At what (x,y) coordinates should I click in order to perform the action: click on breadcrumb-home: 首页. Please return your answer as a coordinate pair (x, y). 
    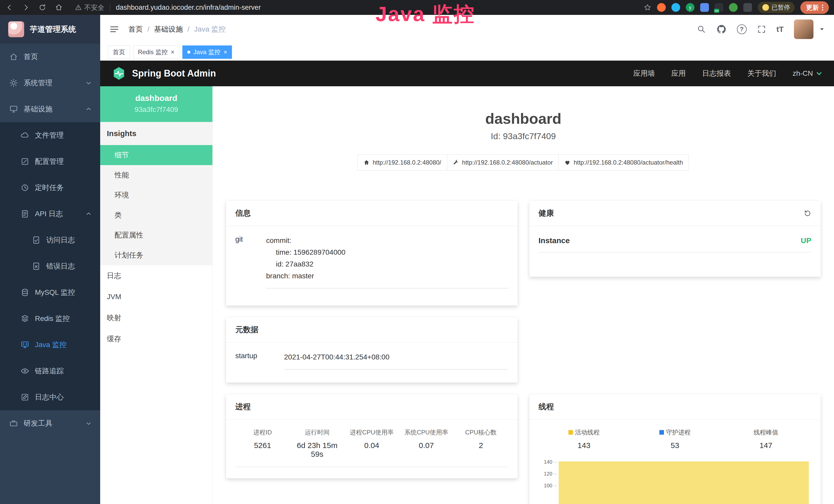
    Looking at the image, I should click on (135, 29).